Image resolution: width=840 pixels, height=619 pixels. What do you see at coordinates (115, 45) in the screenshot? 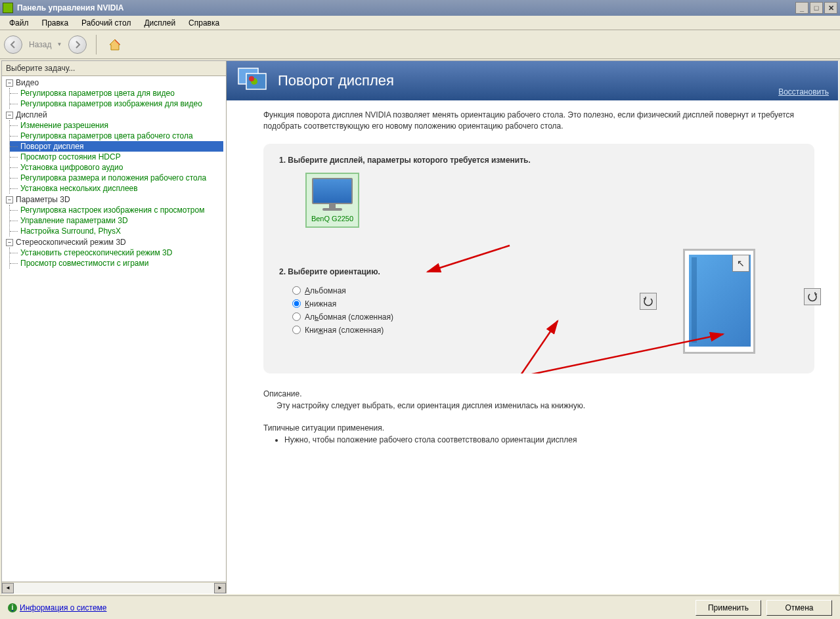
I see `home-button` at bounding box center [115, 45].